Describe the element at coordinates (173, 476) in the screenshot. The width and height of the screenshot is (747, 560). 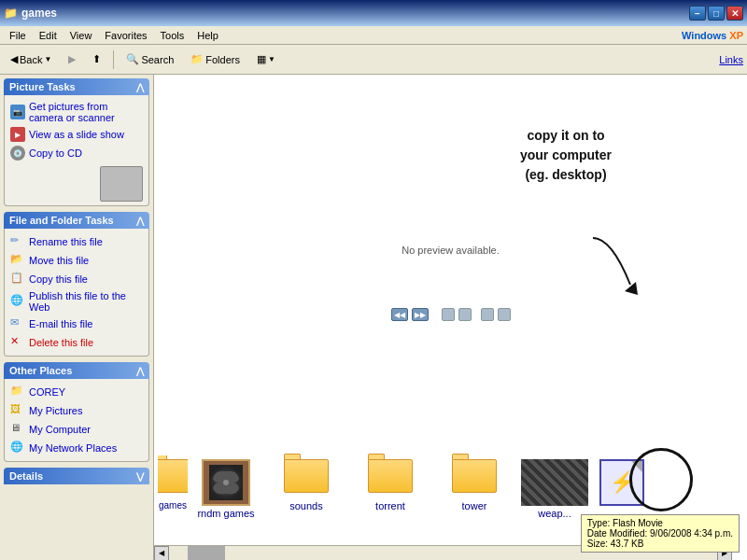
I see `partial-folder-body` at that location.